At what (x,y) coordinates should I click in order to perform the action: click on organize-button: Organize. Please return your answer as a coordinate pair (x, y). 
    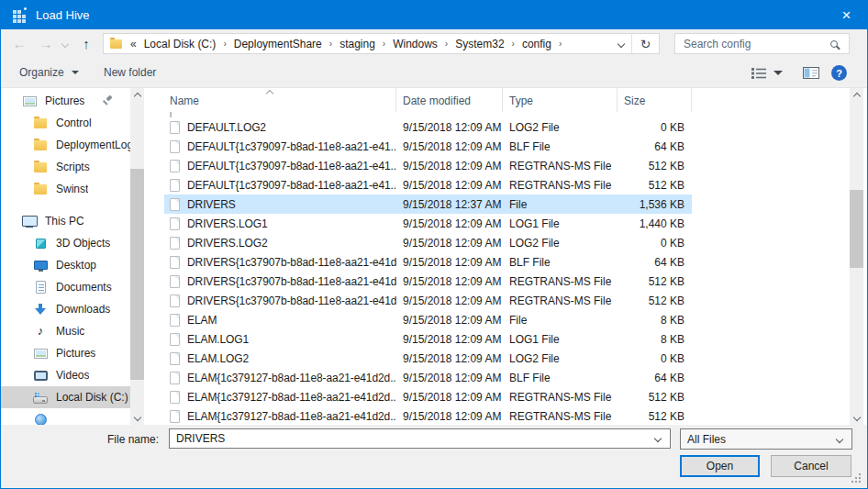
    Looking at the image, I should click on (50, 72).